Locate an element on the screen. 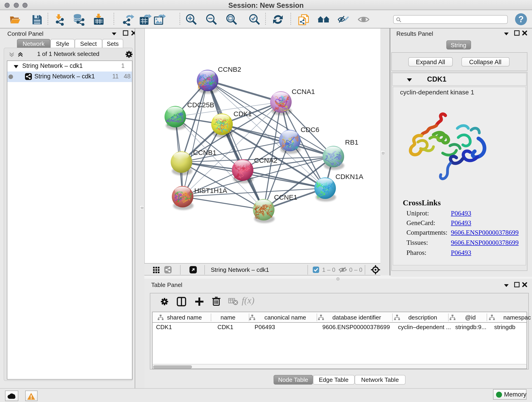  svg-text: CDKN1A is located at coordinates (349, 177).